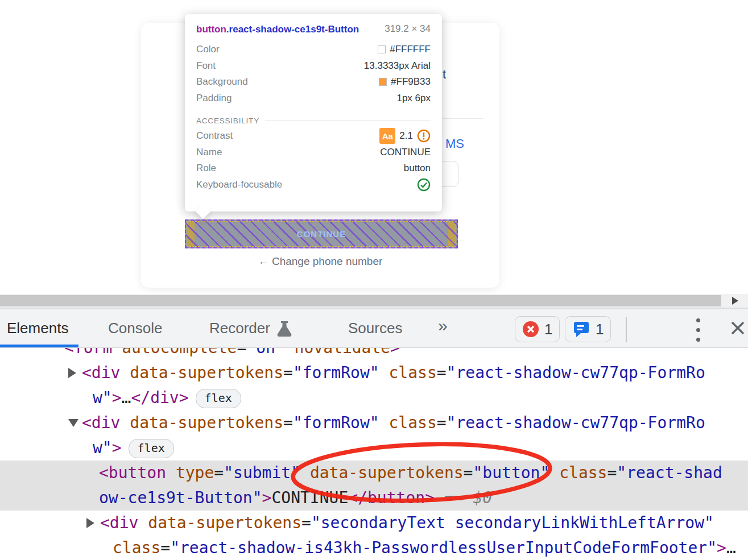 This screenshot has height=560, width=748. I want to click on continue-button-label: CONTINUE, so click(321, 234).